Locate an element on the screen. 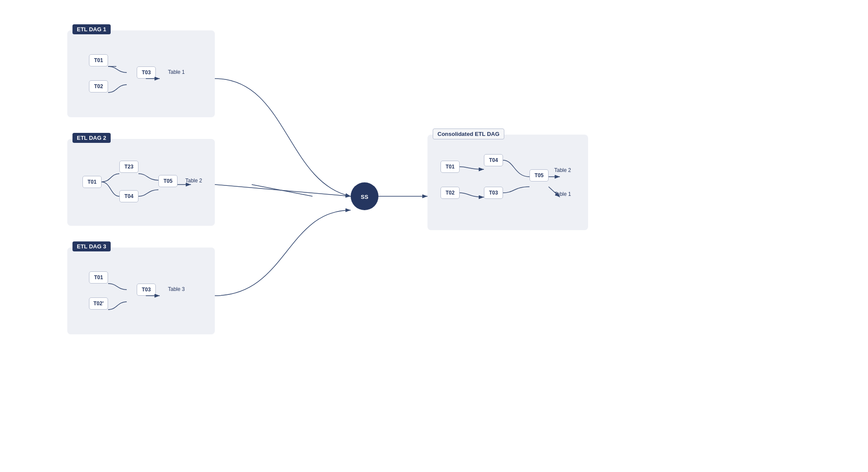 The height and width of the screenshot is (472, 868). center-node-icon: SS is located at coordinates (365, 196).